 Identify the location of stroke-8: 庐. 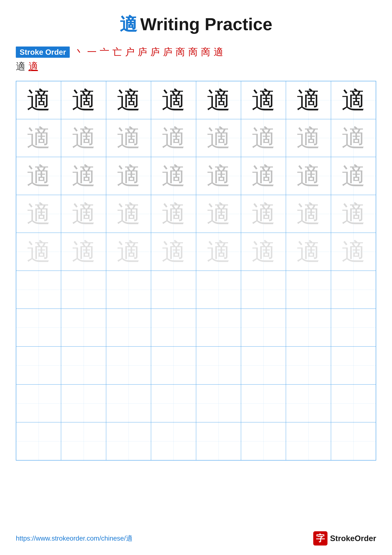
(168, 52).